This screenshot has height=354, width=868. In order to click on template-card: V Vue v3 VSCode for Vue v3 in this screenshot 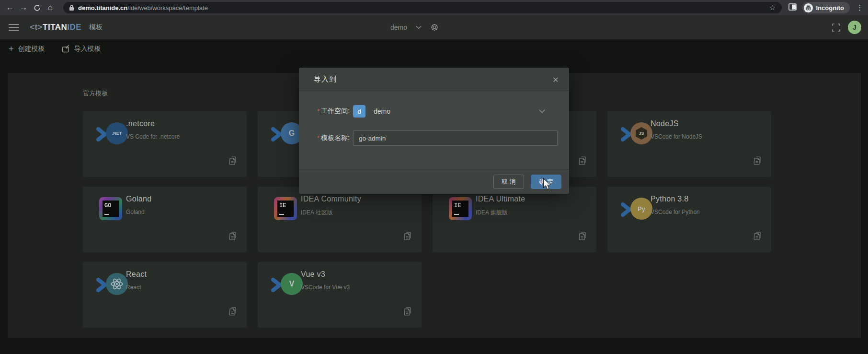, I will do `click(340, 295)`.